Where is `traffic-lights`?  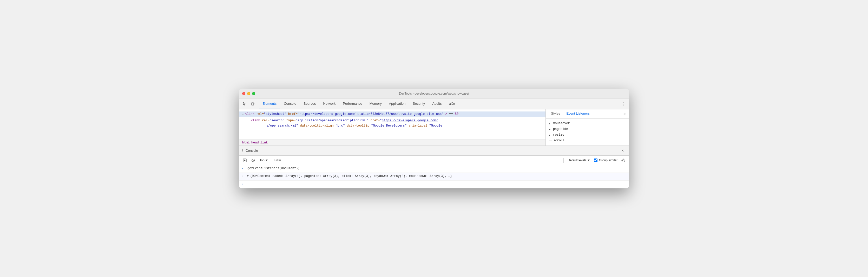 traffic-lights is located at coordinates (249, 94).